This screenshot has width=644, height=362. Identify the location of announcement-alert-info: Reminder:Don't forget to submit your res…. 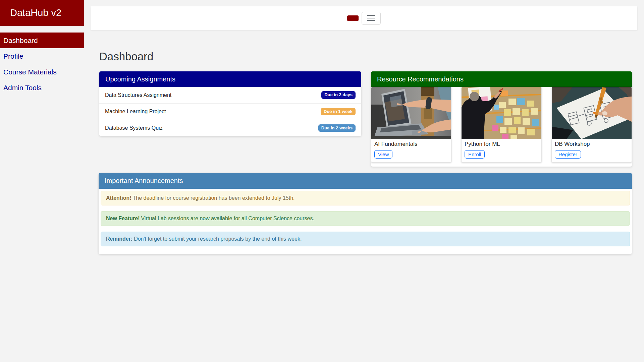
(365, 239).